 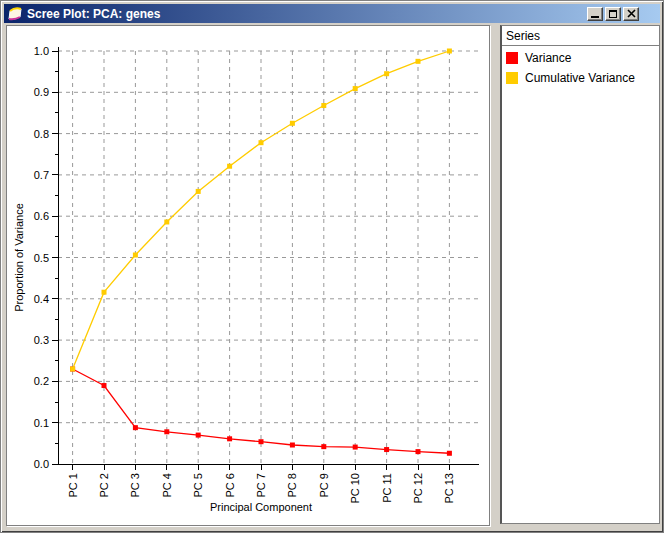 What do you see at coordinates (548, 58) in the screenshot?
I see `legend-label: Variance` at bounding box center [548, 58].